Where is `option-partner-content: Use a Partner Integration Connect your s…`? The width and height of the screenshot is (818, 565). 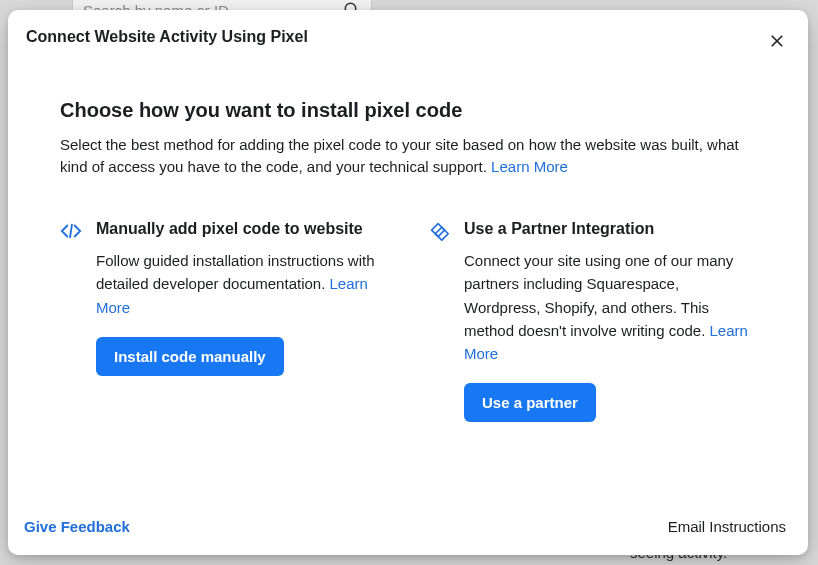
option-partner-content: Use a Partner Integration Connect your s… is located at coordinates (610, 320).